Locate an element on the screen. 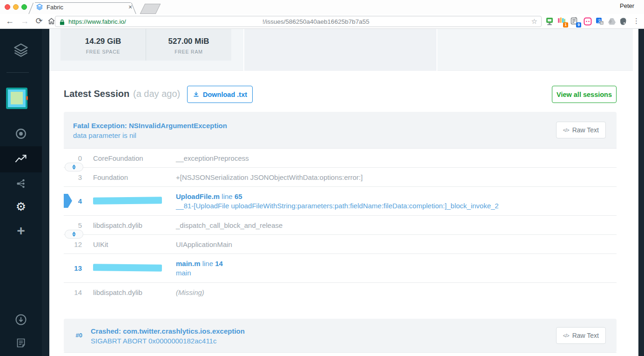 Image resolution: width=644 pixels, height=356 pixels. exception-title: Fatal Exception: NSInvalidArgumentExcept… is located at coordinates (150, 126).